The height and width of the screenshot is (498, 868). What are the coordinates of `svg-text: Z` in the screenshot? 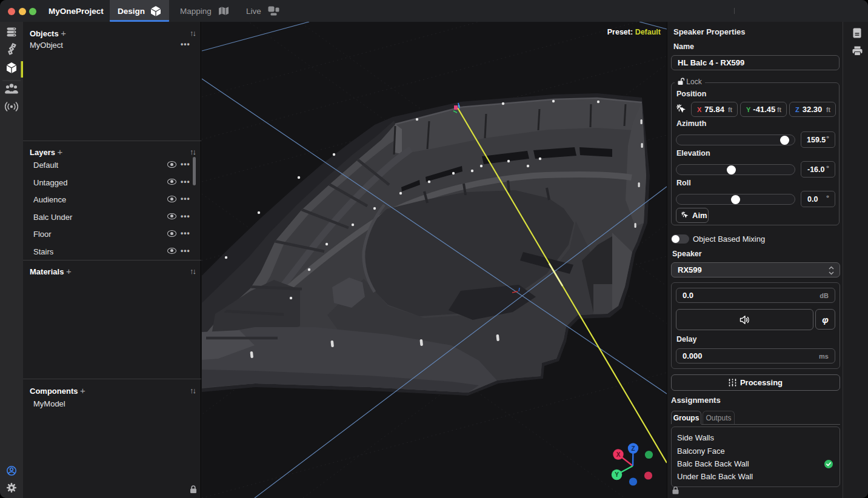 It's located at (633, 448).